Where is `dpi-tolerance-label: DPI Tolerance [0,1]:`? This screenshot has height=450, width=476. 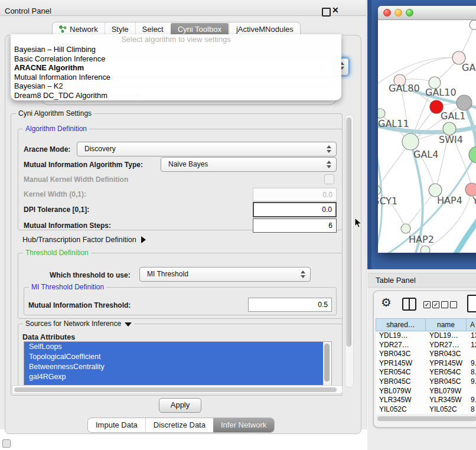 dpi-tolerance-label: DPI Tolerance [0,1]: is located at coordinates (57, 210).